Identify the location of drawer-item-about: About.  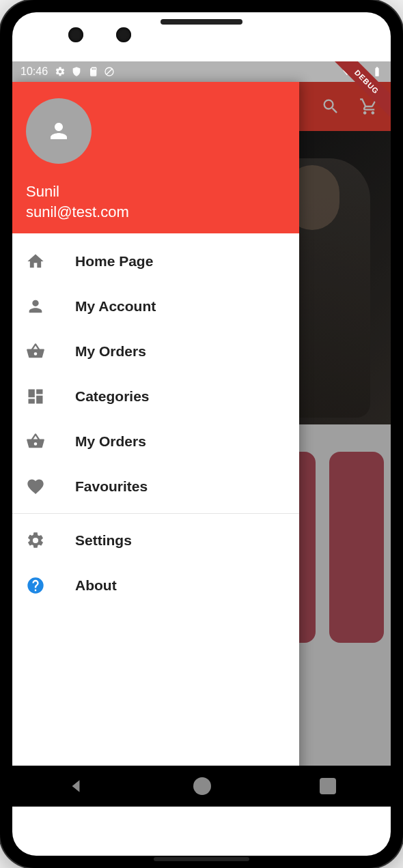
(156, 585).